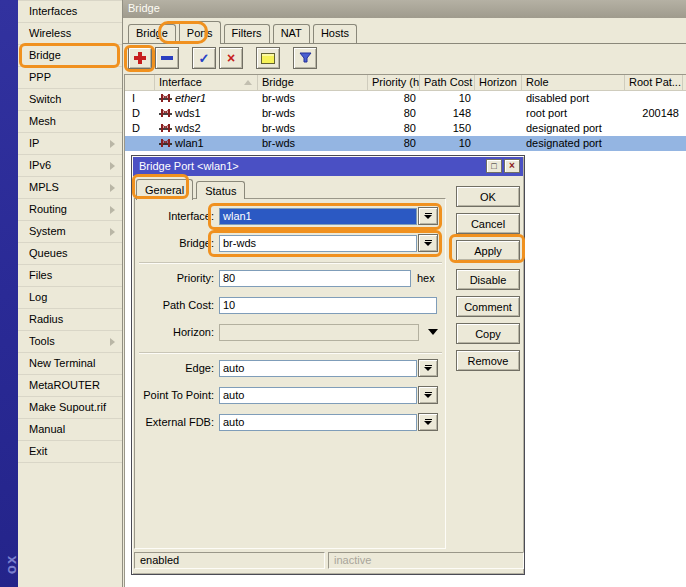  Describe the element at coordinates (335, 34) in the screenshot. I see `tab-hosts: Hosts` at that location.